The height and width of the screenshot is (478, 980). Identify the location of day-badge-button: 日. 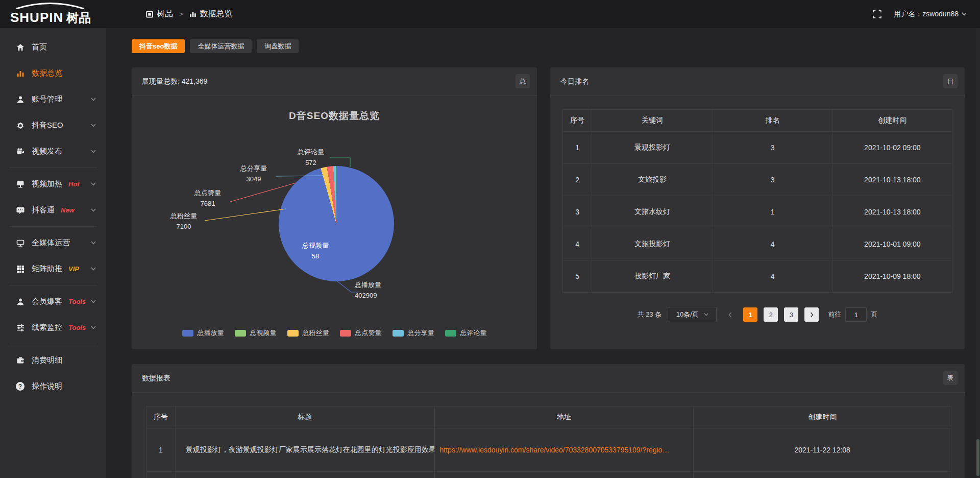
(950, 81).